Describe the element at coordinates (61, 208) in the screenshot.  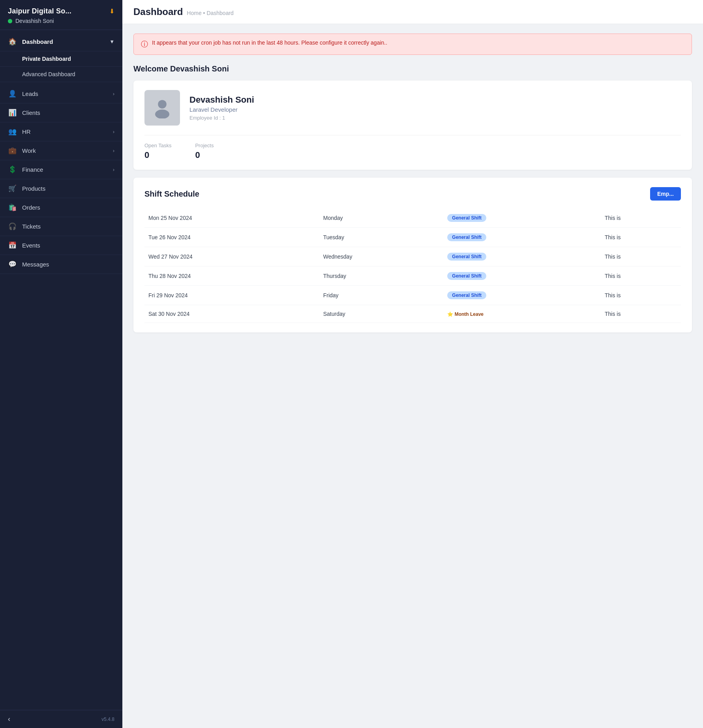
I see `nav-item-orders: 🛍️ Orders` at that location.